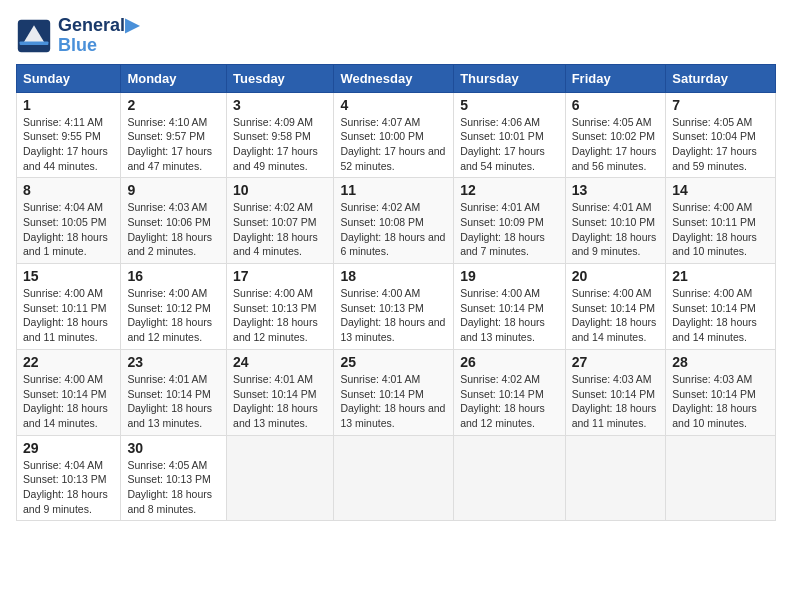 The width and height of the screenshot is (792, 612). I want to click on daylight-text: Daylight: 18 hours and 1 minute., so click(66, 244).